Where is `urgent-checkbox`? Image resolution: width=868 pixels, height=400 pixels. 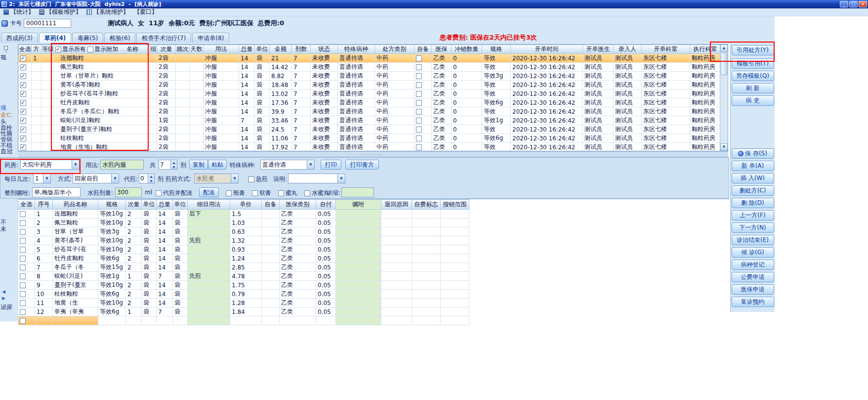
urgent-checkbox is located at coordinates (251, 179).